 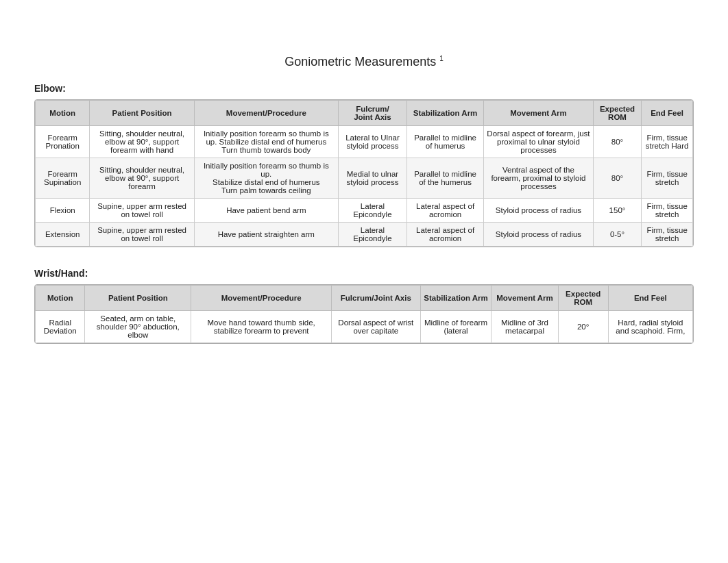 What do you see at coordinates (525, 327) in the screenshot?
I see `wrist-cell-0-5: Midline of 3rd metacarpal` at bounding box center [525, 327].